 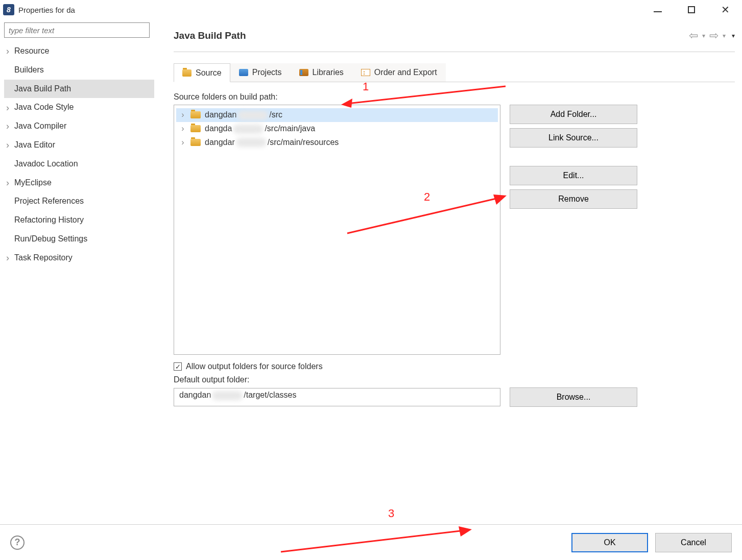 I want to click on source-folder-row: ›dangdan/src, so click(x=337, y=115).